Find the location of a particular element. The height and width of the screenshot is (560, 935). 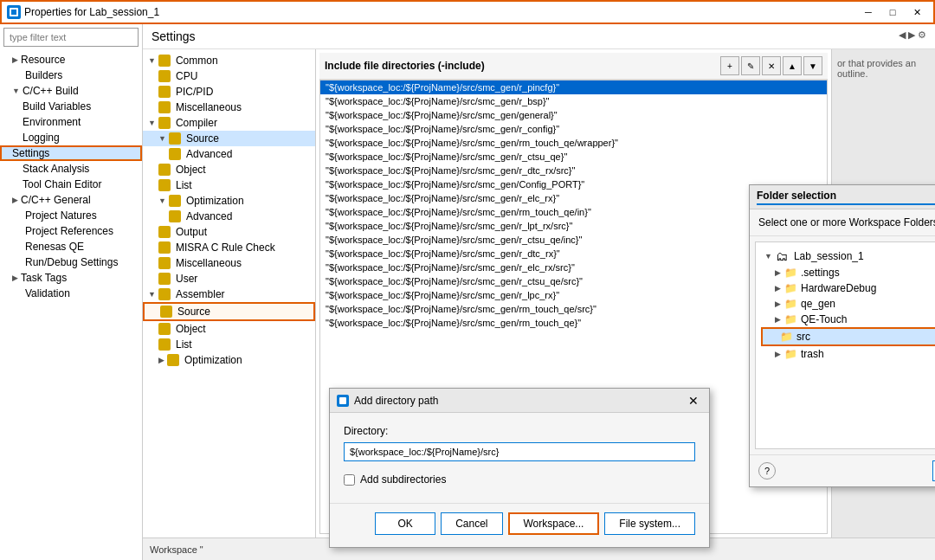

include-item-3: "${workspace_loc:/${ProjName}/src/smc_ge… is located at coordinates (573, 129).